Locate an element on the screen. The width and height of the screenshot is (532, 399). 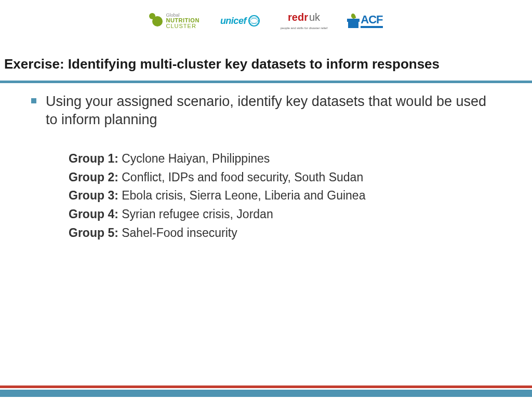
redr-logo: redruk people and skills for disaster re… is located at coordinates (304, 21).